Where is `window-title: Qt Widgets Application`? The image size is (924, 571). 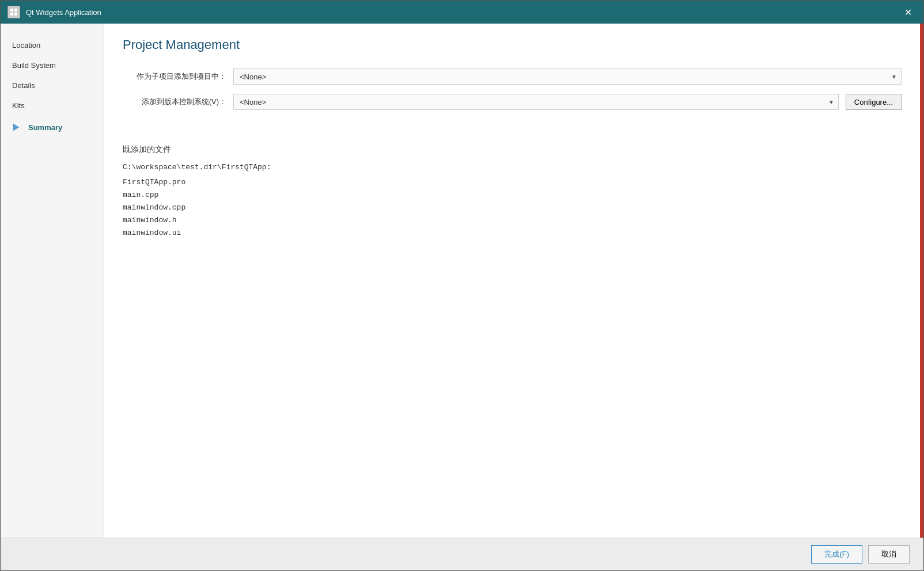
window-title: Qt Widgets Application is located at coordinates (63, 13).